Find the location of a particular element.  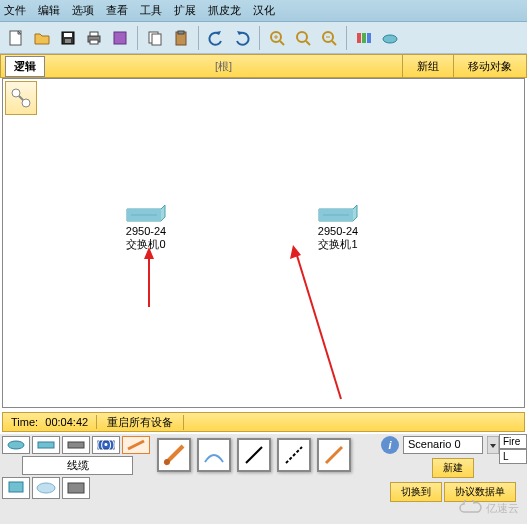

paste-button is located at coordinates (181, 38).